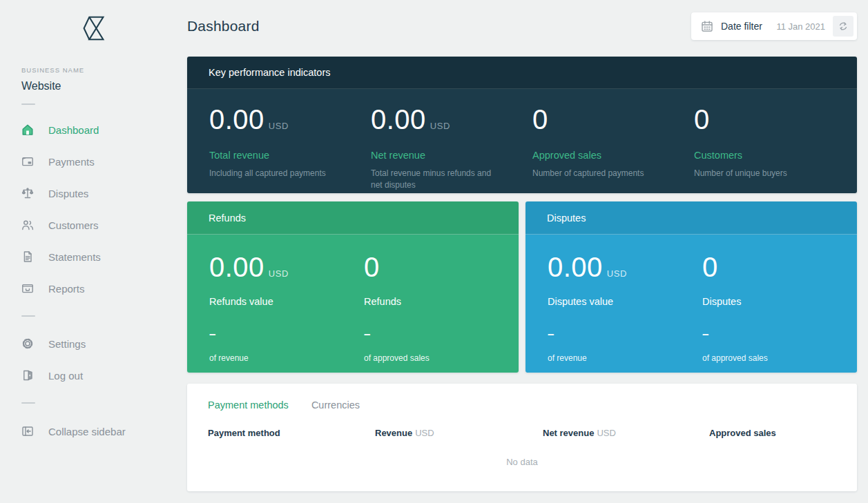 This screenshot has width=868, height=503. What do you see at coordinates (28, 225) in the screenshot?
I see `people-icon` at bounding box center [28, 225].